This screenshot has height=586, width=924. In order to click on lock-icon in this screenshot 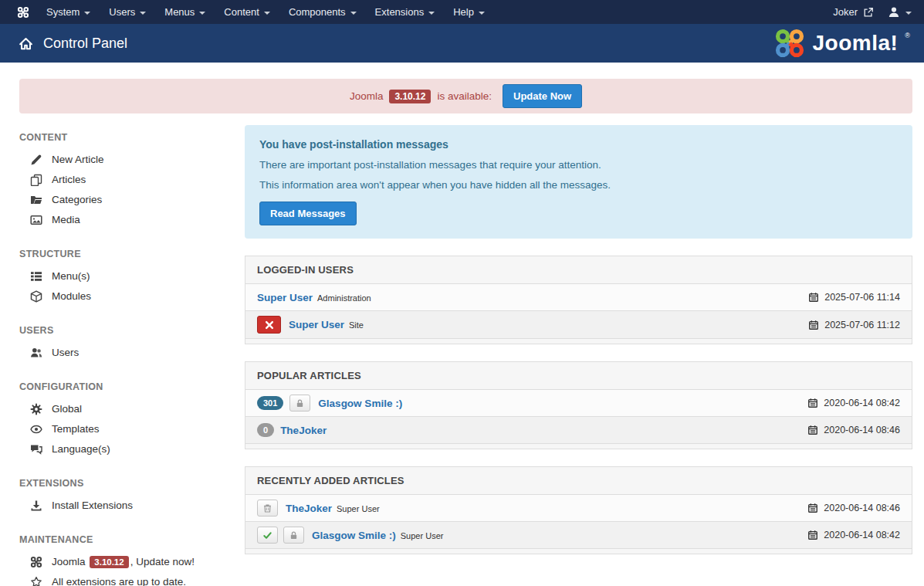, I will do `click(300, 403)`.